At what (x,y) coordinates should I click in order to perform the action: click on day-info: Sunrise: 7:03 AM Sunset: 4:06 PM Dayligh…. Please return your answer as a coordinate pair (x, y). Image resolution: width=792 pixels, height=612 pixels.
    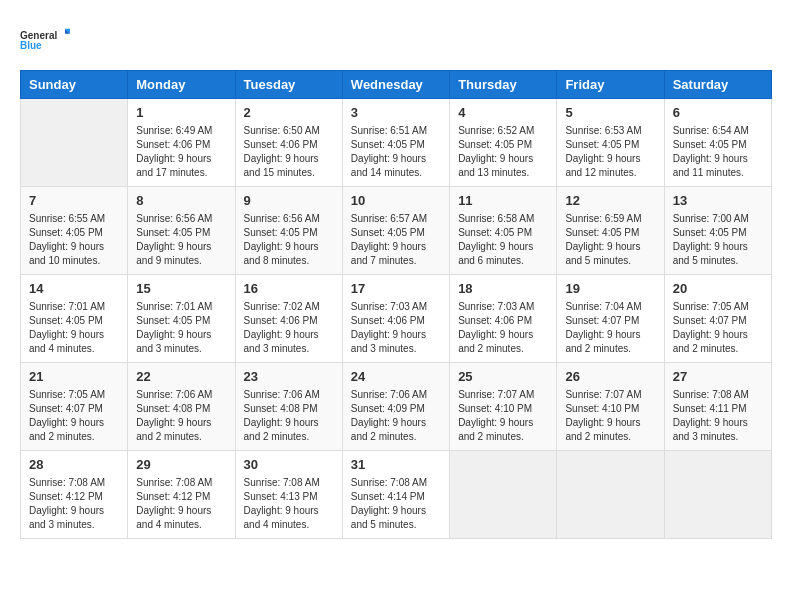
    Looking at the image, I should click on (503, 328).